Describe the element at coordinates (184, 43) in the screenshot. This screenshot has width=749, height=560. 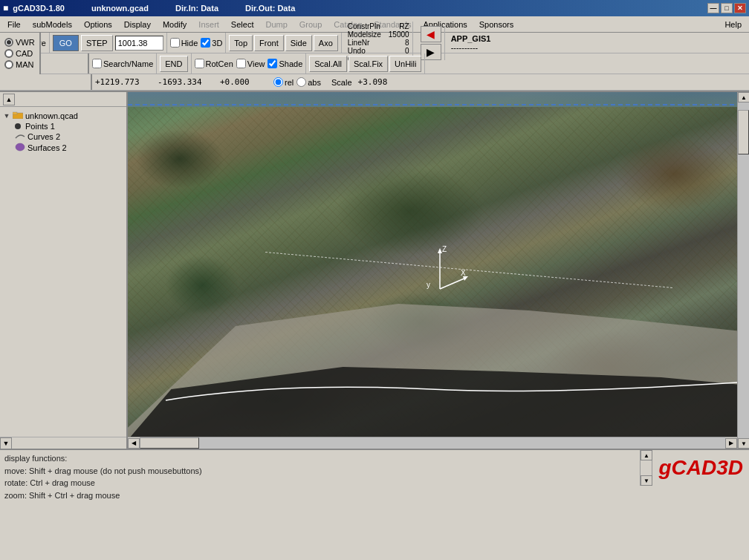
I see `hide-checkbox-wrap: Hide` at that location.